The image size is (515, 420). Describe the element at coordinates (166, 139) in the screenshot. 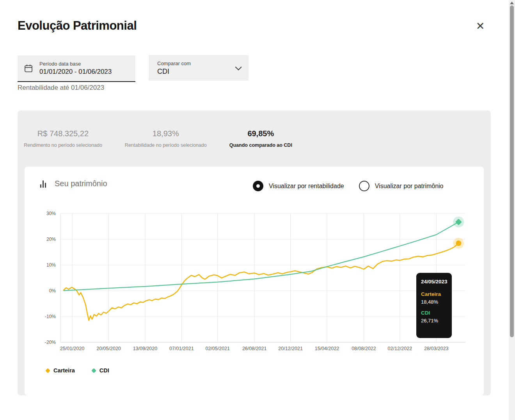

I see `stat-rentabilidade: 18,93% Rentabilidade no período selecion…` at that location.